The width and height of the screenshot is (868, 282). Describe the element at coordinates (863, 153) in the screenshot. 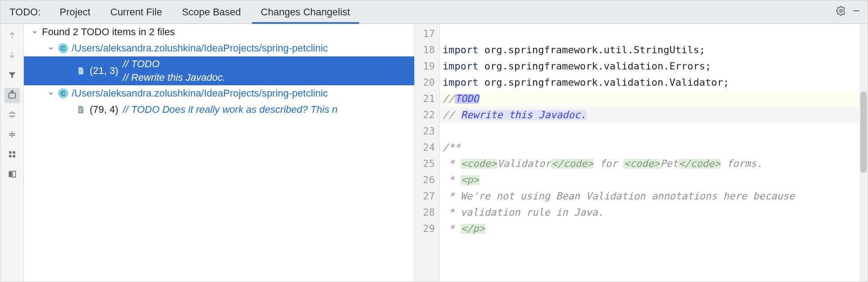

I see `vertical-scrollbar` at that location.